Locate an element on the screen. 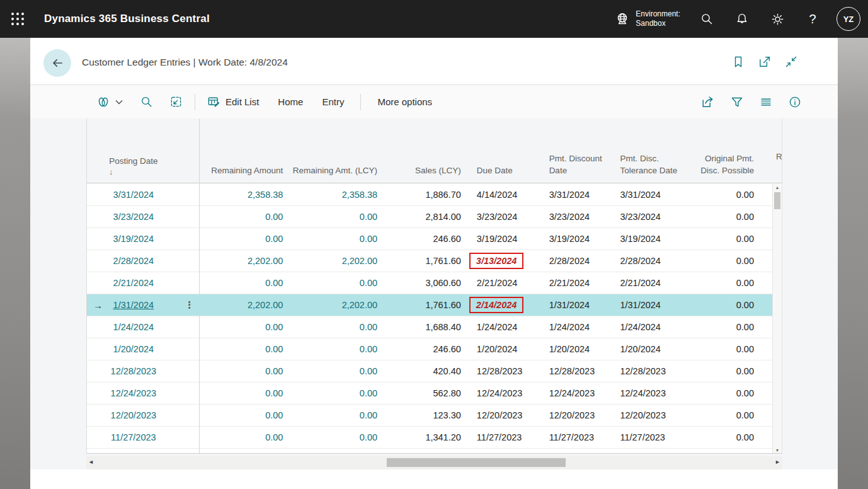 The width and height of the screenshot is (868, 489). column-header-due_date: Due Date is located at coordinates (505, 151).